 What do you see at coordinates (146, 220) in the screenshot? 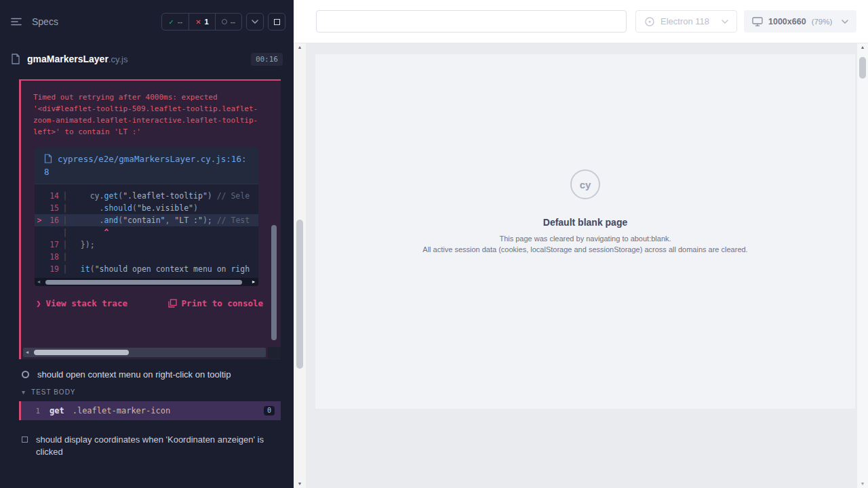
I see `code-line: >16| .and("contain", "LT :"); // Test` at bounding box center [146, 220].